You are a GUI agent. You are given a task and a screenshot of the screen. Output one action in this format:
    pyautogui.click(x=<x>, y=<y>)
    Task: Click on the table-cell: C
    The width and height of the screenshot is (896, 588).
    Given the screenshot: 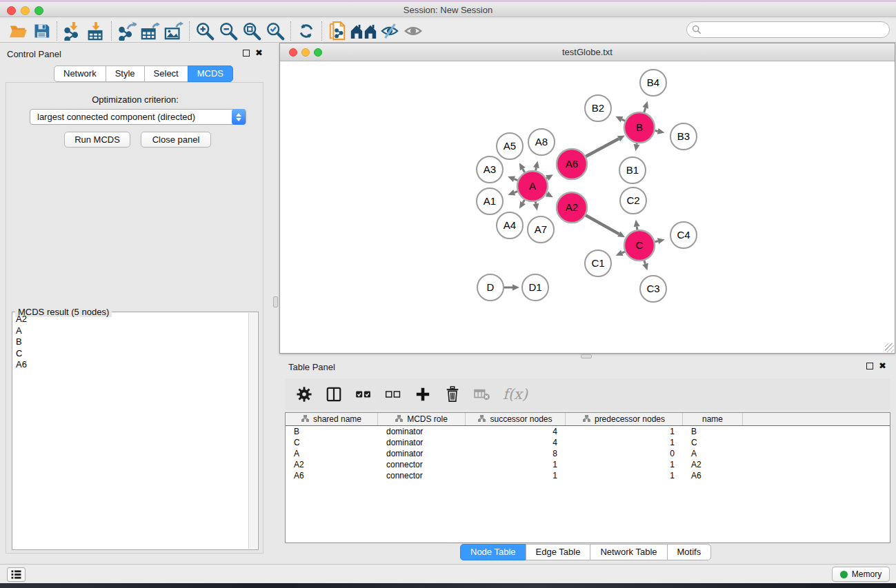 What is the action you would take?
    pyautogui.click(x=332, y=443)
    